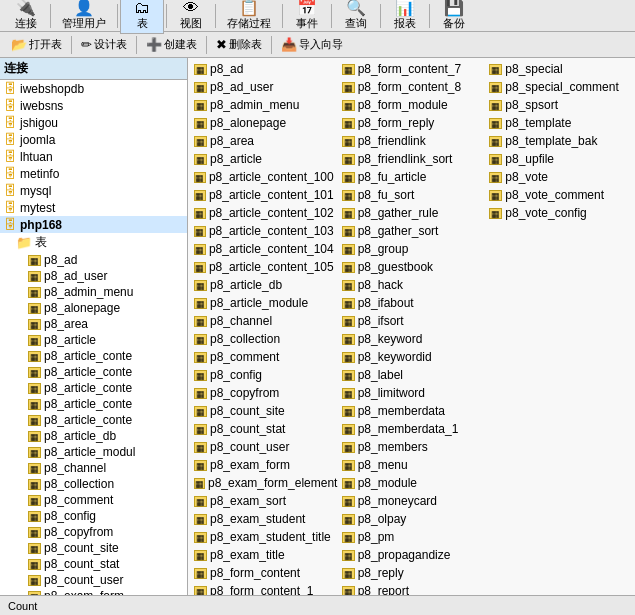 This screenshot has width=635, height=615. I want to click on toolbar-view: 👁 视图, so click(191, 17).